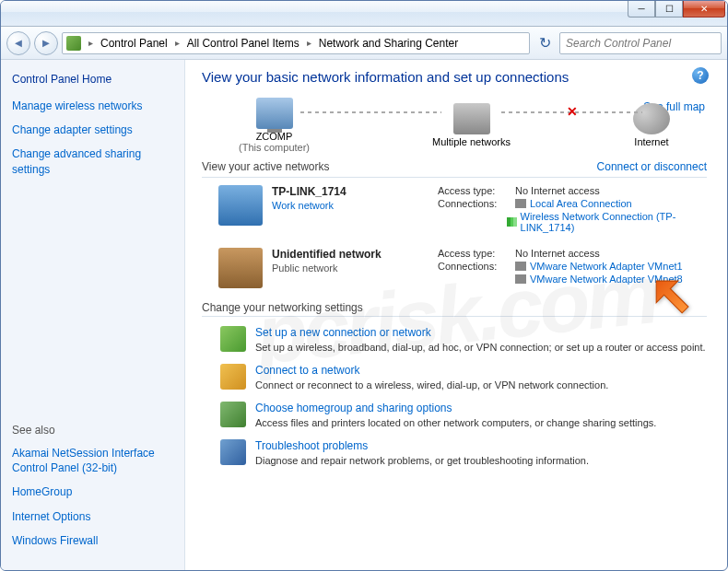  Describe the element at coordinates (640, 43) in the screenshot. I see `search-input: Search Control Panel` at that location.